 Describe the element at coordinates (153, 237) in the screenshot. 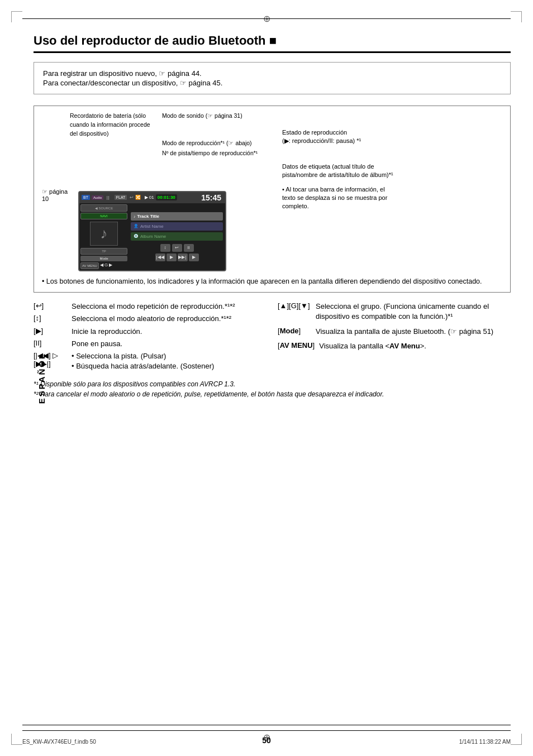

I see `s-album-name: Album Name` at that location.